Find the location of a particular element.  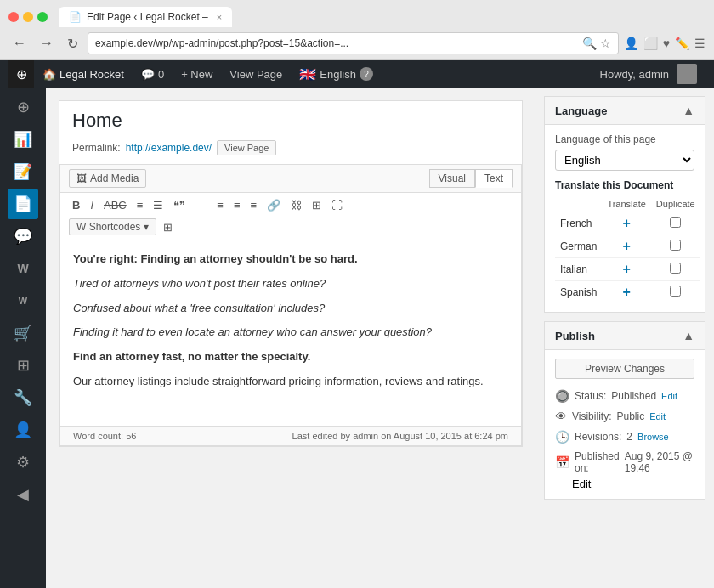

view-page-button: View Page is located at coordinates (246, 148).